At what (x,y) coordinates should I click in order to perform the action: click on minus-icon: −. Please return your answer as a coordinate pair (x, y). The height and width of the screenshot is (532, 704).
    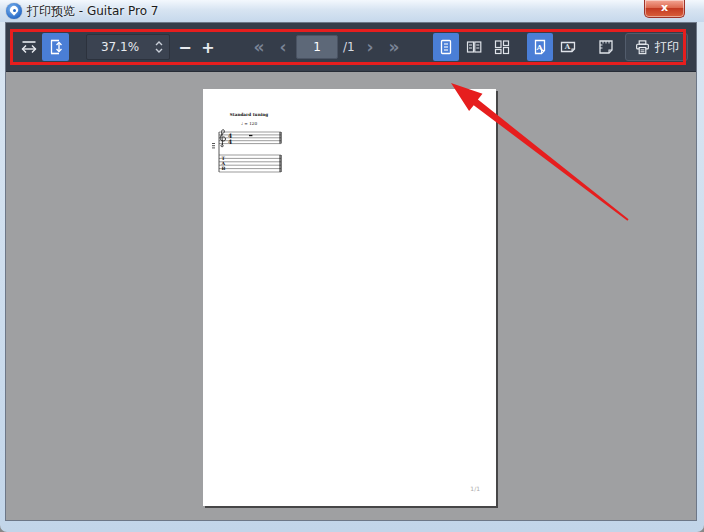
    Looking at the image, I should click on (184, 48).